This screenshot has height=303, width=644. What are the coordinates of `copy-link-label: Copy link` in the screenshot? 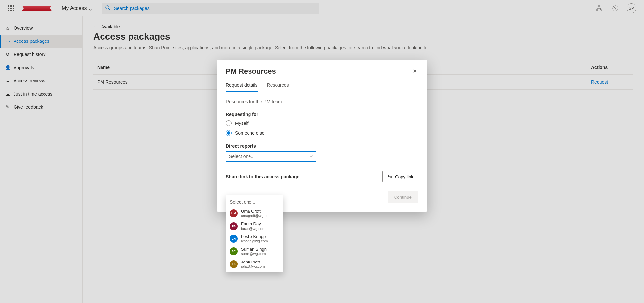 It's located at (404, 177).